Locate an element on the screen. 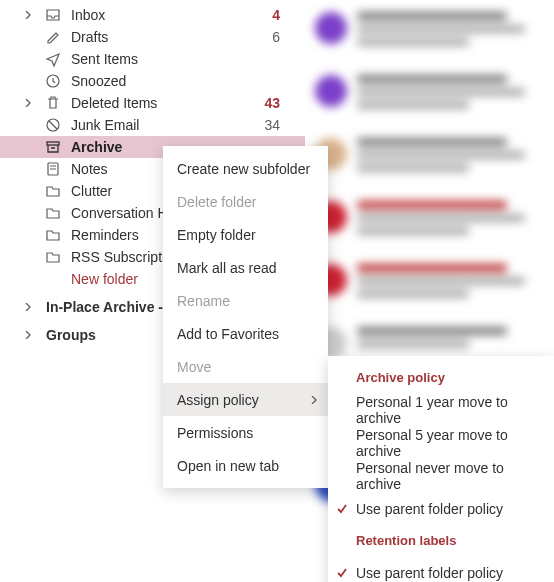 Image resolution: width=554 pixels, height=582 pixels. menu-delete-folder: Delete folder is located at coordinates (246, 202).